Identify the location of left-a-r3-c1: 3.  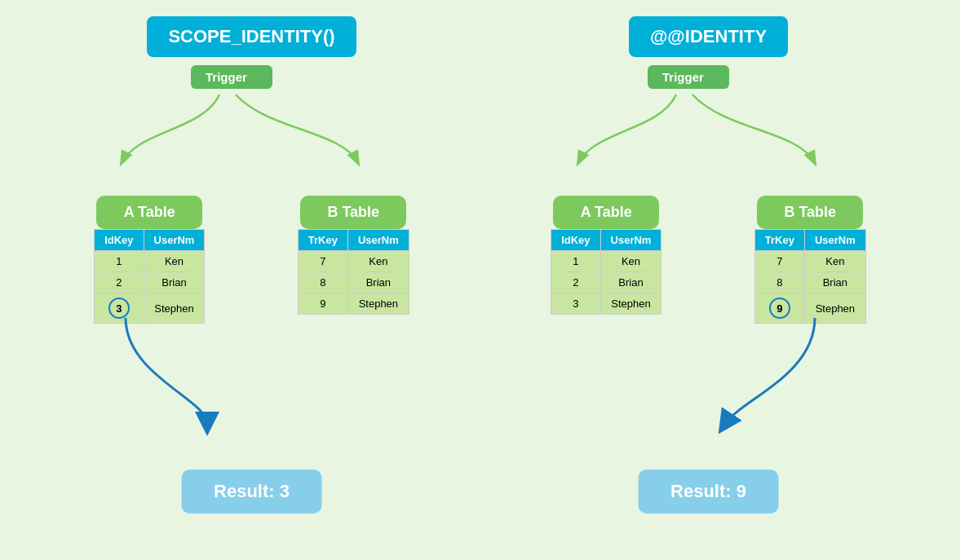
(119, 308).